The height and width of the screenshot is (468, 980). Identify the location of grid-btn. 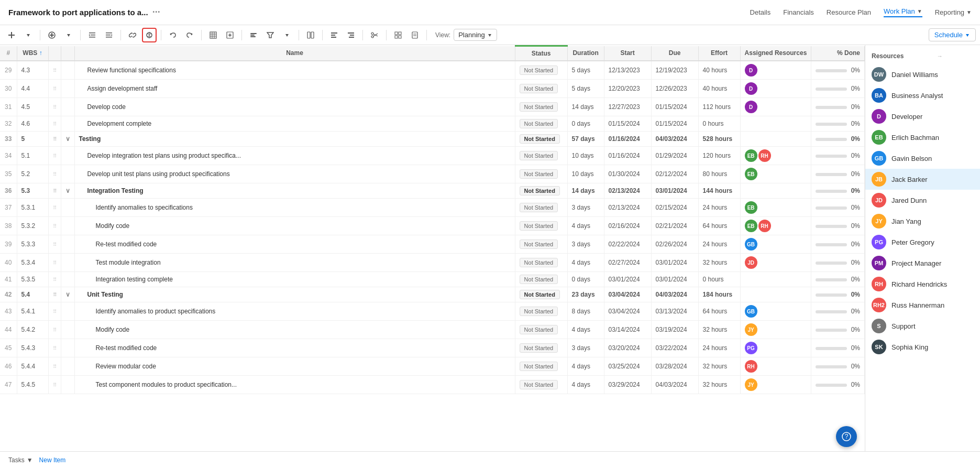
(398, 35).